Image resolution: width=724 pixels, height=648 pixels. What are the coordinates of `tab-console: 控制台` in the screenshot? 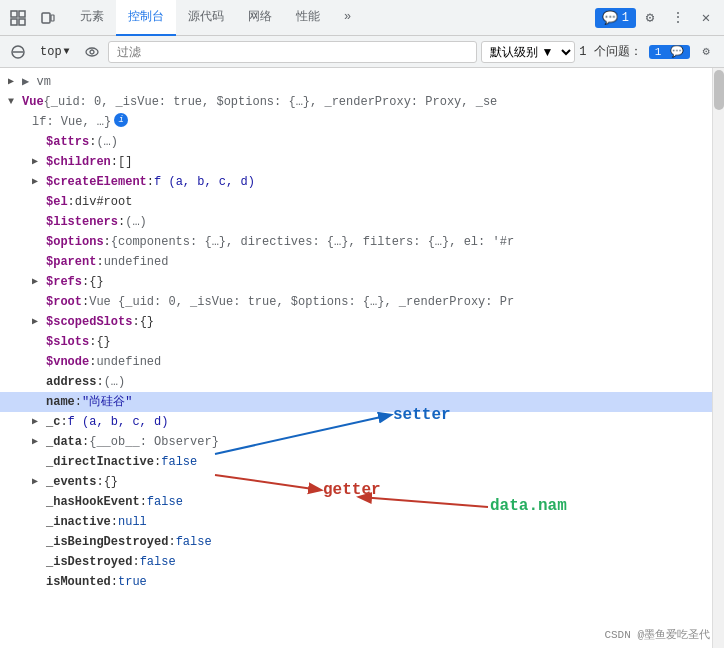 It's located at (146, 18).